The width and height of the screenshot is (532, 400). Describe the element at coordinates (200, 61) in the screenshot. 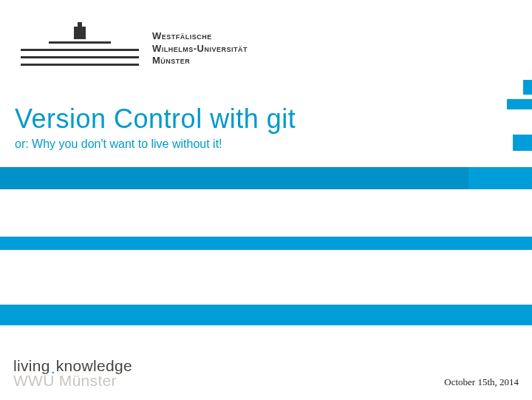

I see `university-name-line3: Münster` at that location.